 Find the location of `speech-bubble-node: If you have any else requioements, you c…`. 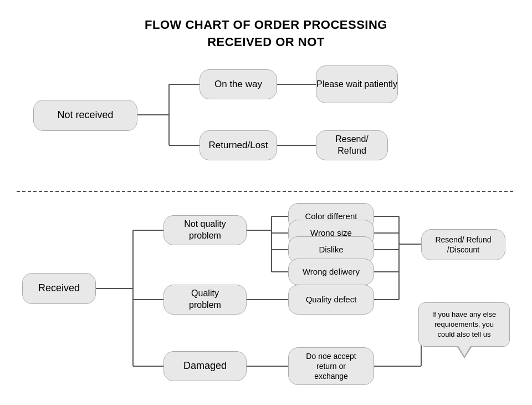

speech-bubble-node: If you have any else requioements, you c… is located at coordinates (464, 325).